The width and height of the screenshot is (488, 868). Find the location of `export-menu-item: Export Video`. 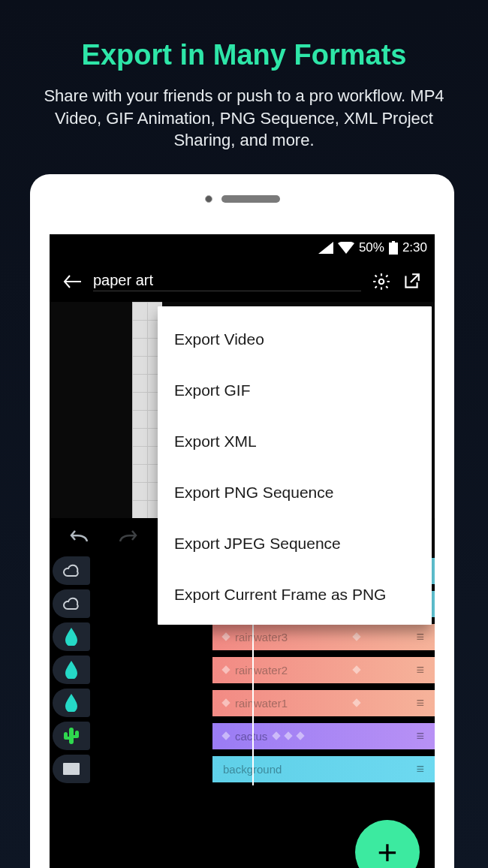

export-menu-item: Export Video is located at coordinates (294, 339).